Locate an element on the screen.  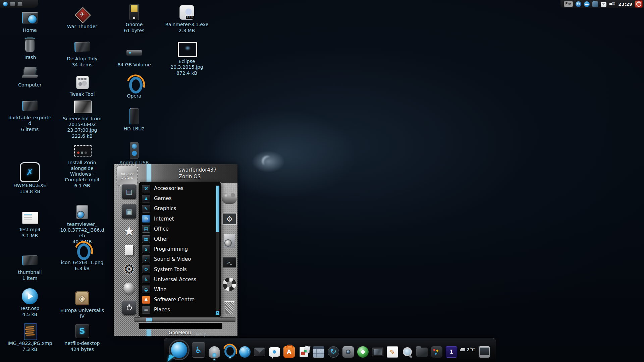
trash-icon is located at coordinates (229, 308).